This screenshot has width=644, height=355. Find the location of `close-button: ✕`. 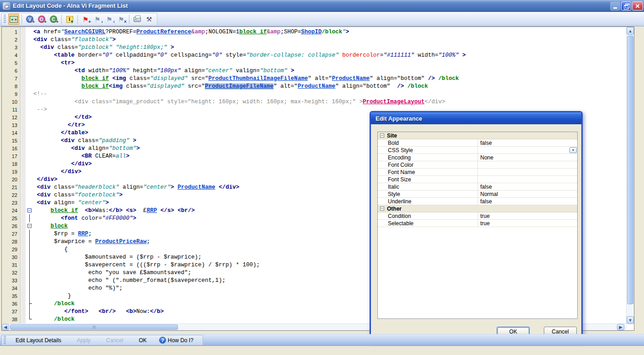

close-button: ✕ is located at coordinates (638, 6).